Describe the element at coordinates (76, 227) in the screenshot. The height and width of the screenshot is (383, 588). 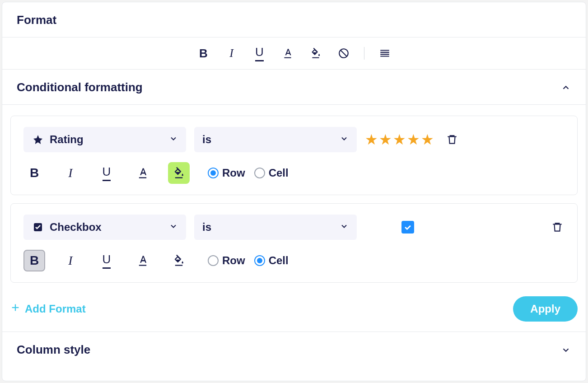
I see `field-label: Checkbox` at that location.